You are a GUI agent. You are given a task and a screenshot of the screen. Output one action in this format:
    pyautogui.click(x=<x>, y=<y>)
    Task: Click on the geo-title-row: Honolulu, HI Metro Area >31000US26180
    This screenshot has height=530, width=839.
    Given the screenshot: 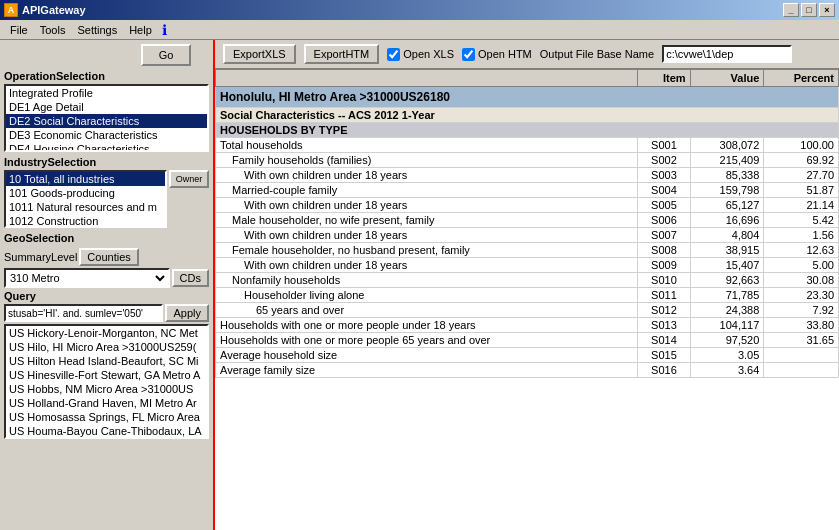 What is the action you would take?
    pyautogui.click(x=528, y=98)
    